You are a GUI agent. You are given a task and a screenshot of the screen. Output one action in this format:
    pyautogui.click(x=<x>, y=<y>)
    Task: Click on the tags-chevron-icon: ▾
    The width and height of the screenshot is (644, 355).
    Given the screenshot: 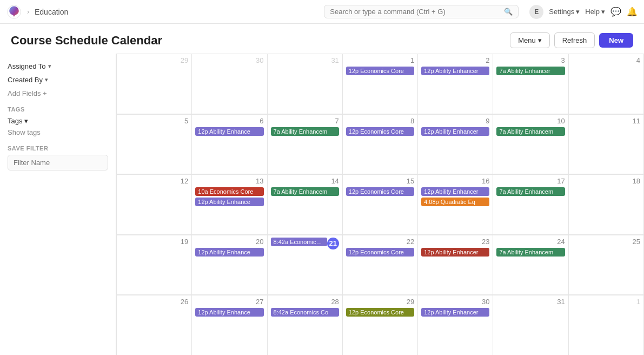 What is the action you would take?
    pyautogui.click(x=26, y=121)
    